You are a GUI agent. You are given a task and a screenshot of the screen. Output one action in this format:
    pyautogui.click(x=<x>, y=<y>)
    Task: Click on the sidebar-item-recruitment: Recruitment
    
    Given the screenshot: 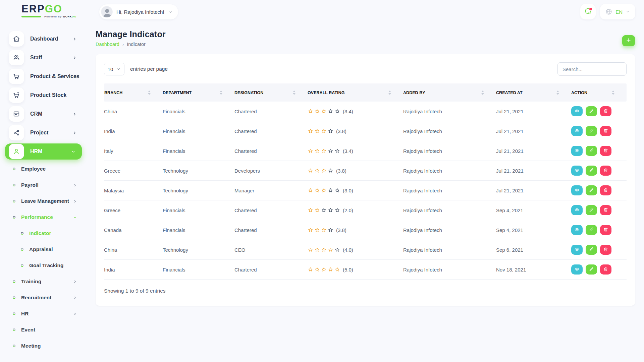 What is the action you would take?
    pyautogui.click(x=44, y=298)
    